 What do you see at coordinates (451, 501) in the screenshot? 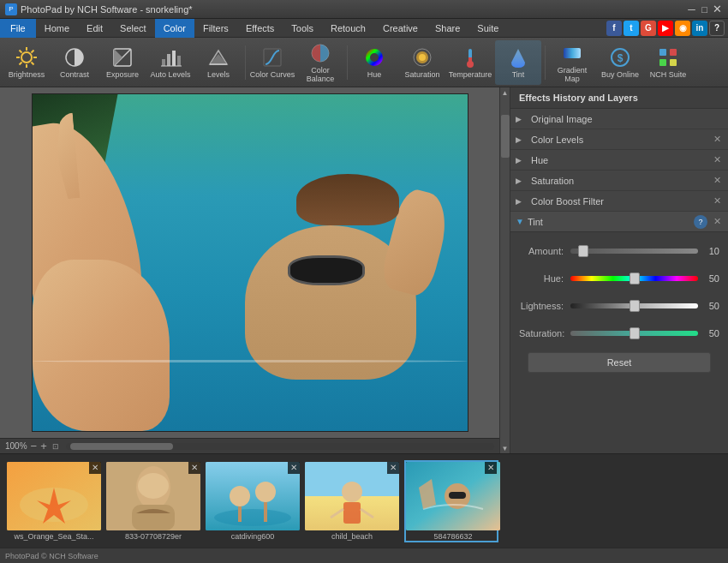
I see `filmstrip-item-5: ✕ 584786632` at bounding box center [451, 501].